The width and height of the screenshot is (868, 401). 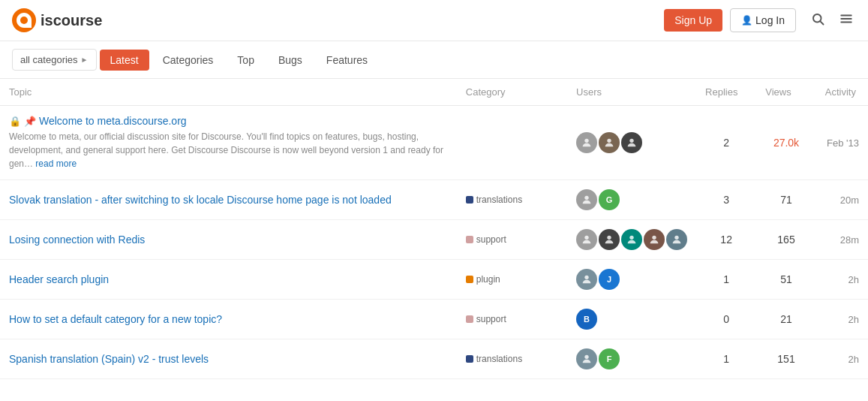 What do you see at coordinates (57, 20) in the screenshot?
I see `logo: iscourse` at bounding box center [57, 20].